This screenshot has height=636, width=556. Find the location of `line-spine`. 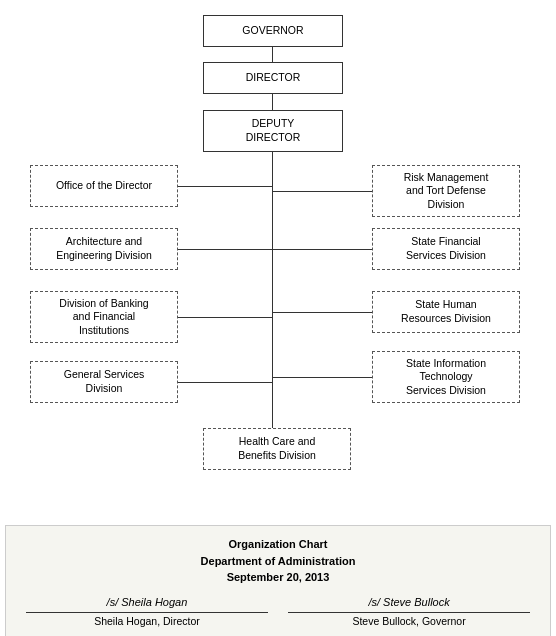

line-spine is located at coordinates (272, 290).